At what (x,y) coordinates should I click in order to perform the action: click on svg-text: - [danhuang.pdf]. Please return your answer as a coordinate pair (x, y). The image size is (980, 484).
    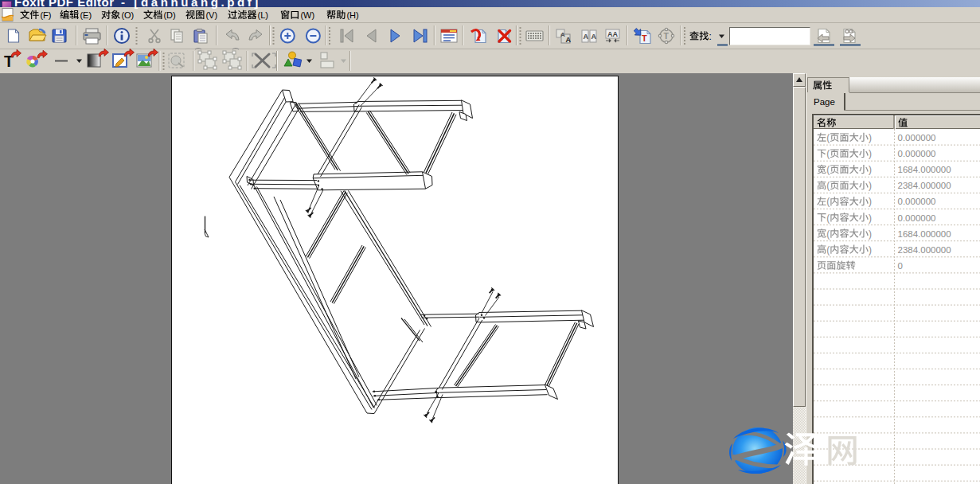
    Looking at the image, I should click on (191, 5).